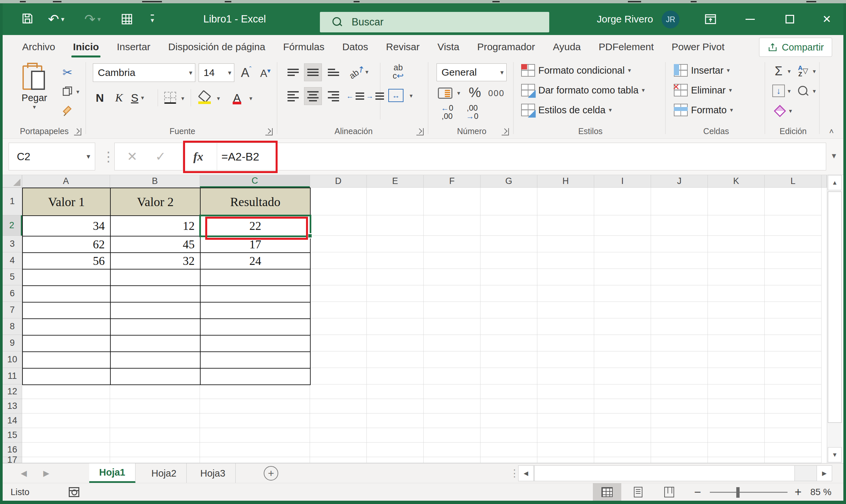 Image resolution: width=846 pixels, height=504 pixels. Describe the element at coordinates (395, 201) in the screenshot. I see `cell-E1` at that location.